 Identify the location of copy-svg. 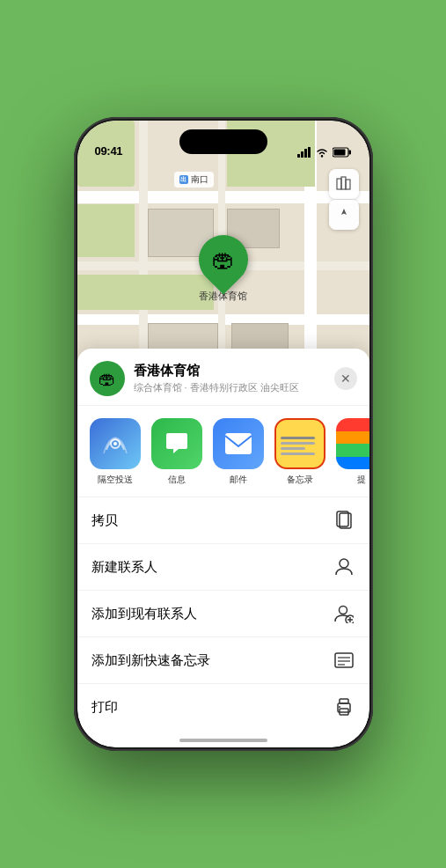
(344, 520).